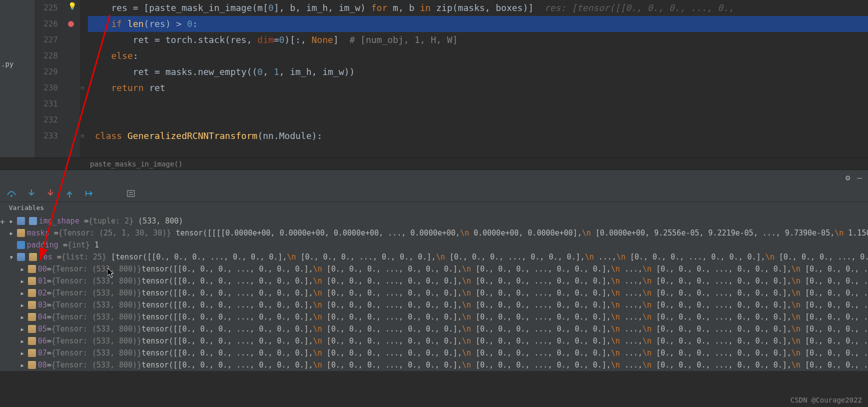 The image size is (868, 407). I want to click on var-type: {int}, so click(79, 245).